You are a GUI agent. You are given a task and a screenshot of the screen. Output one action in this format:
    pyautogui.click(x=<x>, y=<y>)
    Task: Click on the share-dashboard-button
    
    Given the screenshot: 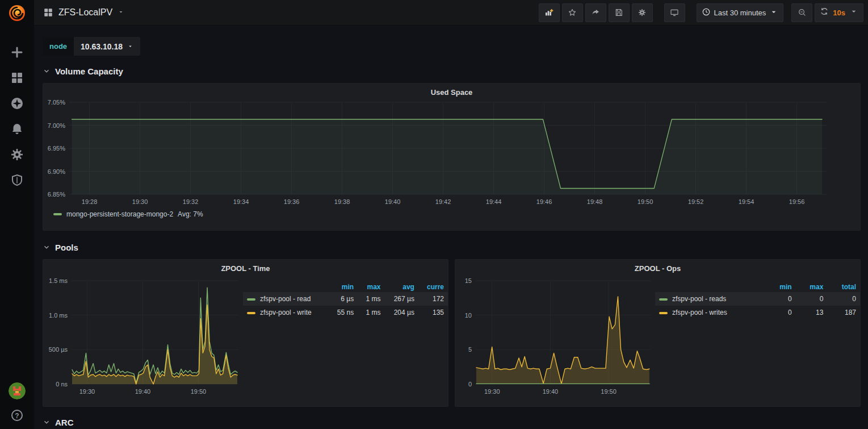 What is the action you would take?
    pyautogui.click(x=596, y=13)
    